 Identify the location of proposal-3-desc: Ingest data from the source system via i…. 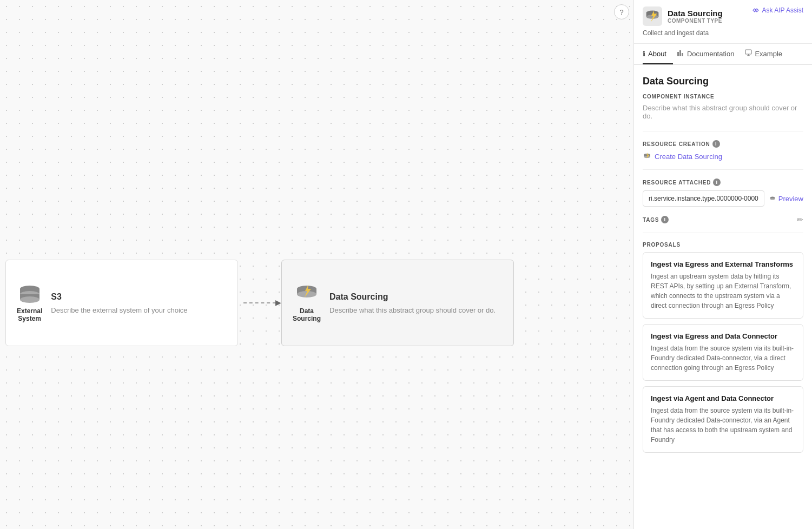
(723, 425).